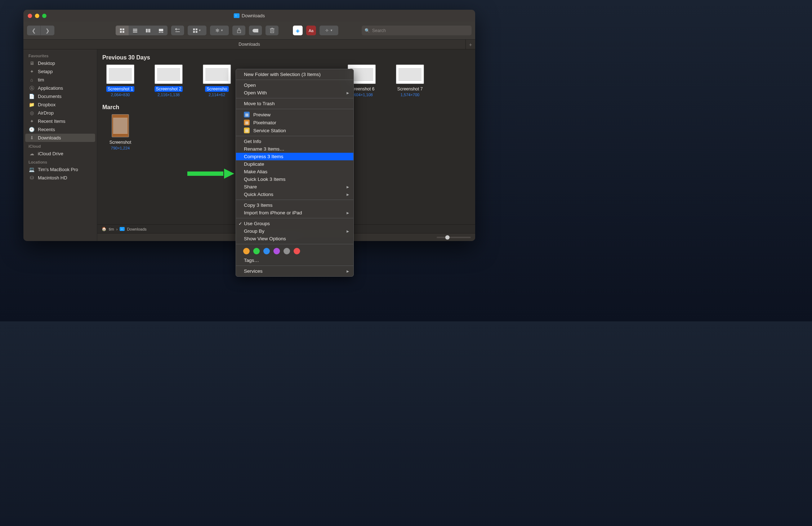 This screenshot has height=526, width=812. Describe the element at coordinates (60, 88) in the screenshot. I see `sidebar-item-applications: ⒶApplications` at that location.